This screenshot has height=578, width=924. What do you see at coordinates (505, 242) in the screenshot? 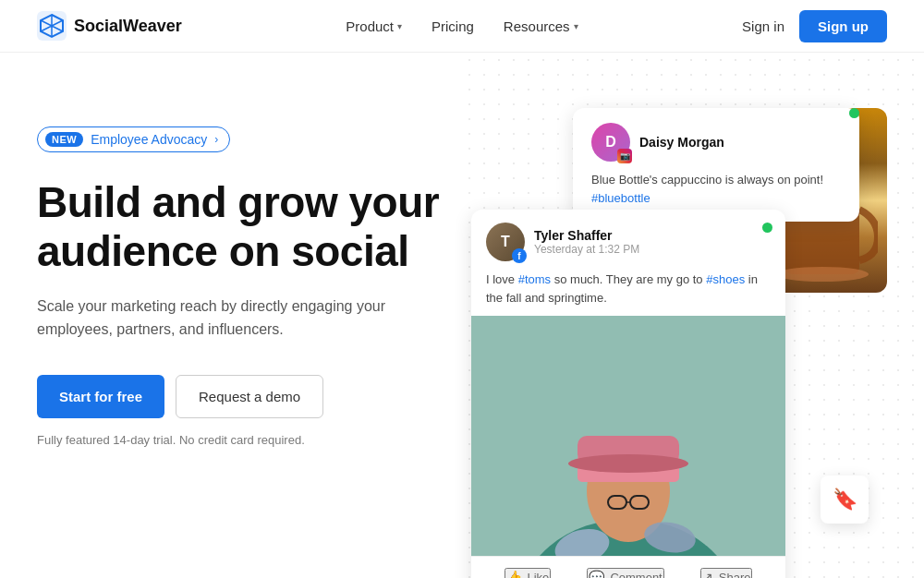
I see `tyler-avatar-wrap: T f` at bounding box center [505, 242].